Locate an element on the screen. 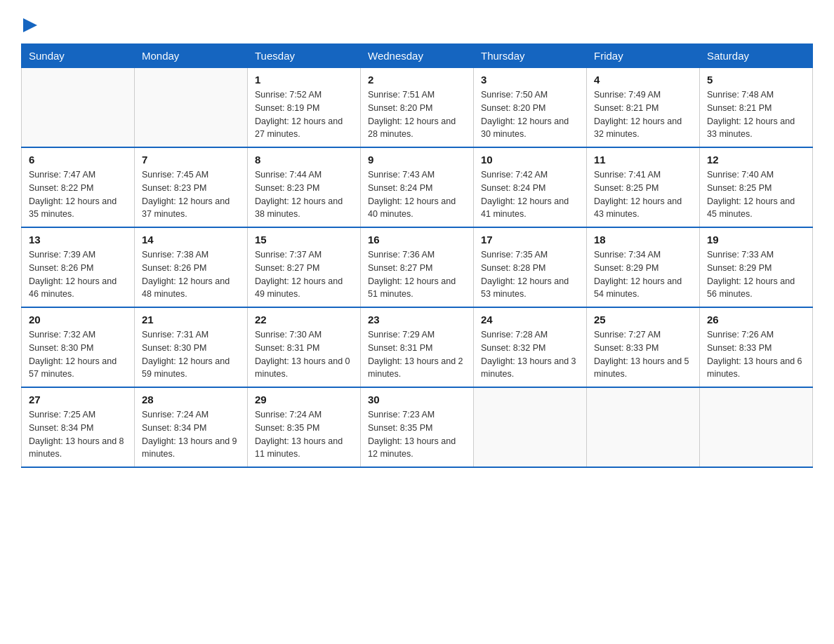  calendar-cell: 23Sunrise: 7:29 AM Sunset: 8:31 PM Dayli… is located at coordinates (417, 347).